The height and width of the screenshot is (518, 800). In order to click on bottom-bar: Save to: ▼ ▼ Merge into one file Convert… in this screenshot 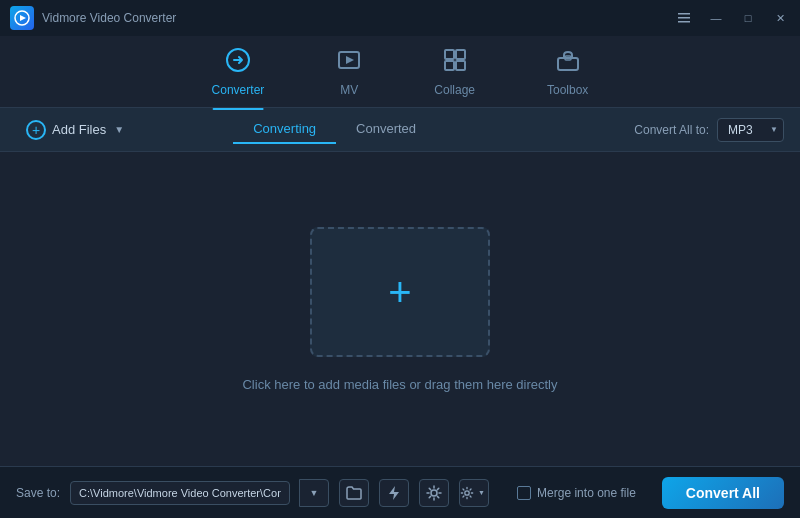, I will do `click(400, 492)`.